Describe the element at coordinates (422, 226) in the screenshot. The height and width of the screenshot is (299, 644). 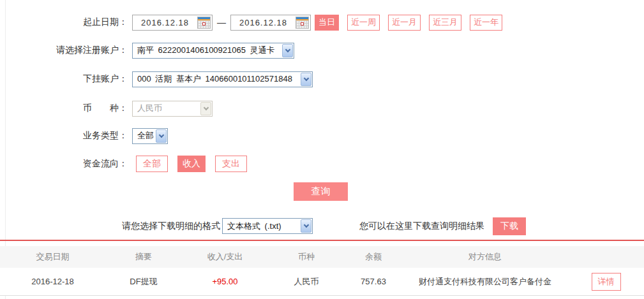
I see `download-hint: 您可以在这里下载查询明细结果` at that location.